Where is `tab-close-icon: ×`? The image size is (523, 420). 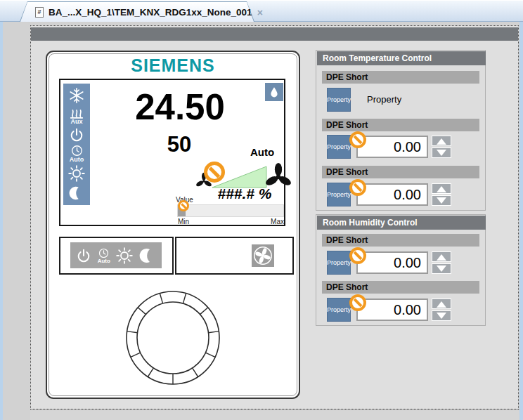 tab-close-icon: × is located at coordinates (260, 13).